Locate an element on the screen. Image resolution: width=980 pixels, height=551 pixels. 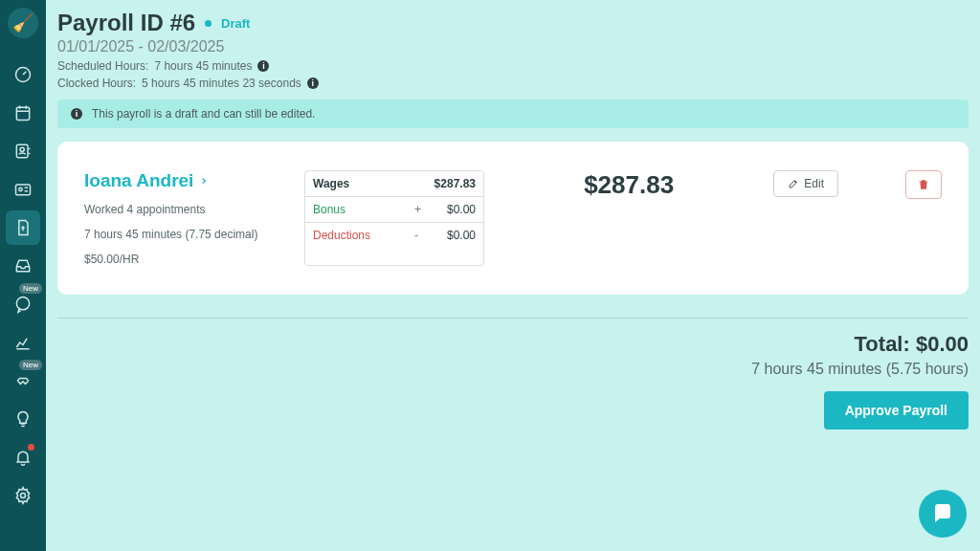
deductions-value: $0.00 is located at coordinates (455, 235).